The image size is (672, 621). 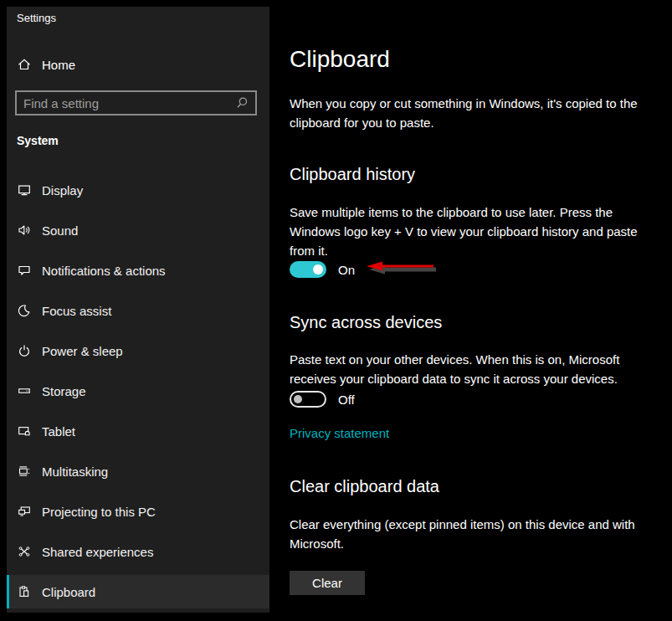 I want to click on sidebar-item-shared-experiences: Shared experiences, so click(x=138, y=552).